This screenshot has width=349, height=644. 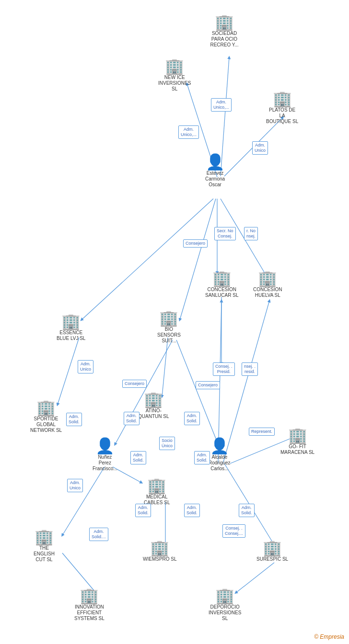 I want to click on label-essence-blue: ESSENCEBLUE LVJ SL, so click(x=71, y=336).